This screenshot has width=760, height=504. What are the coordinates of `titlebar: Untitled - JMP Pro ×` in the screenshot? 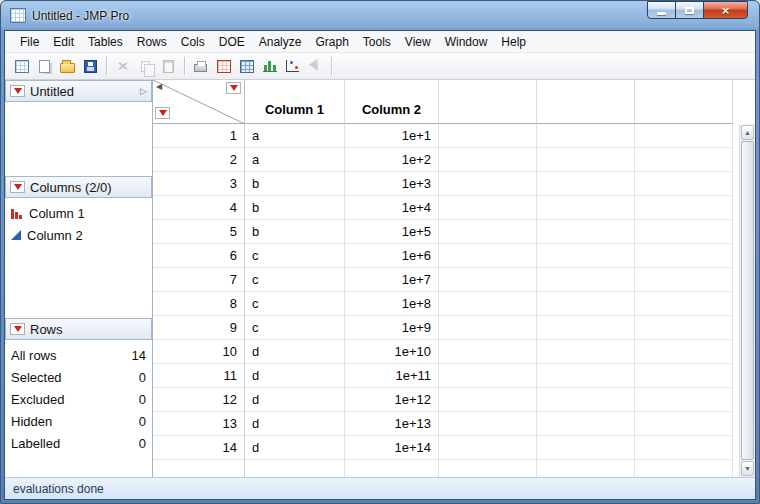 It's located at (380, 16).